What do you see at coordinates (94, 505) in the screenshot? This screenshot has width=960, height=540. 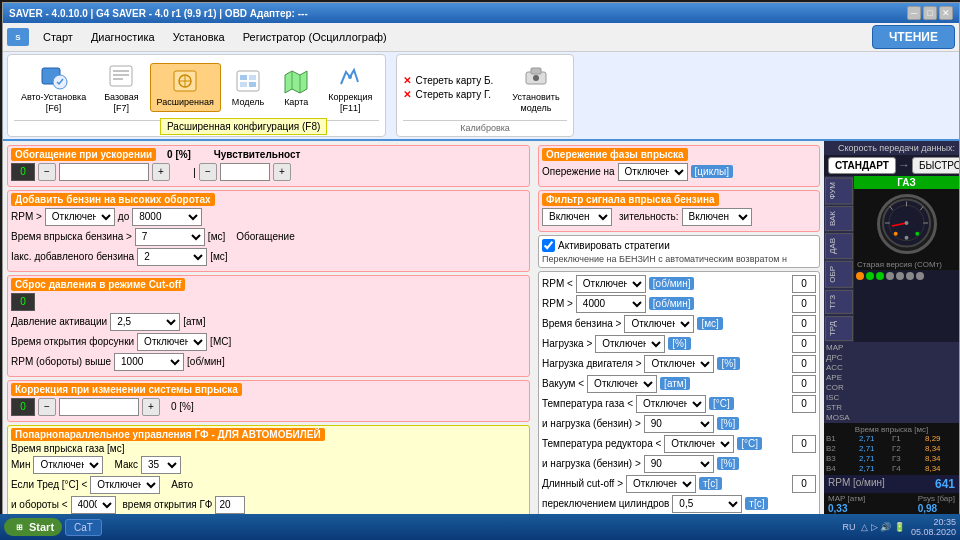 I see `rpm-low-select: 4000` at bounding box center [94, 505].